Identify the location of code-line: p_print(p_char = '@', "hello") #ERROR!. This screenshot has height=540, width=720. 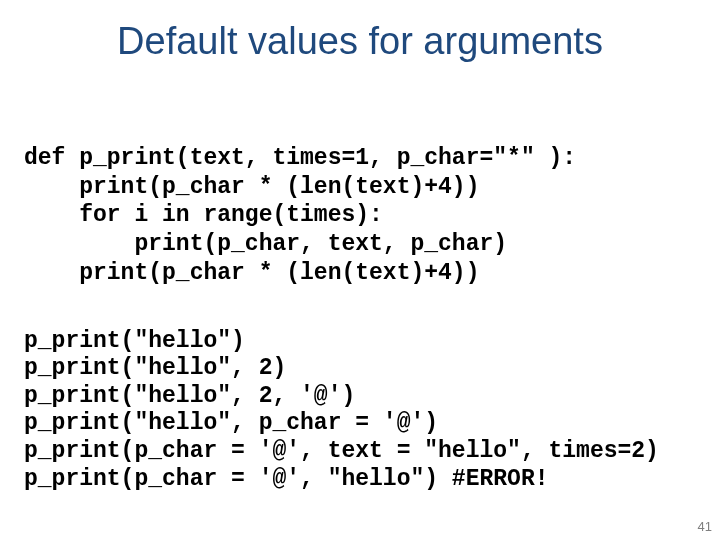
(286, 479).